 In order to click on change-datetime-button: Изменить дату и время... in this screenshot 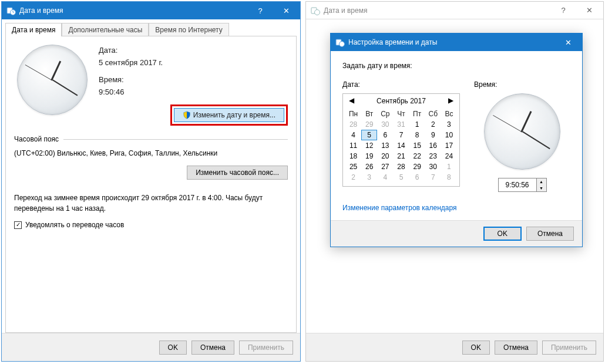, I will do `click(229, 115)`.